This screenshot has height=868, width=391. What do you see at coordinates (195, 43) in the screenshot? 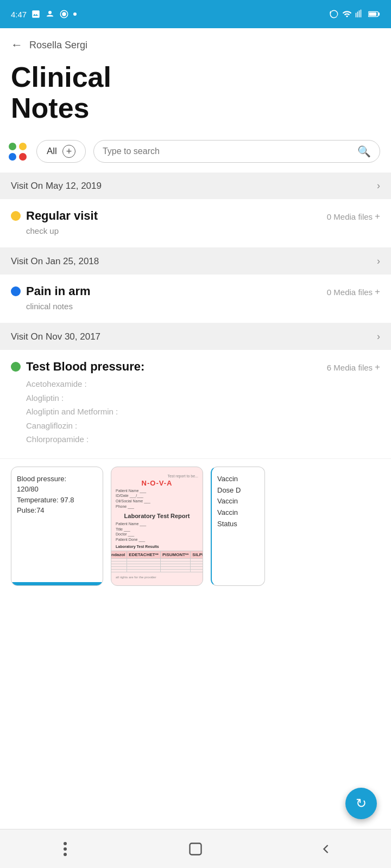
I see `top-nav: ← Rosella Sergi` at bounding box center [195, 43].